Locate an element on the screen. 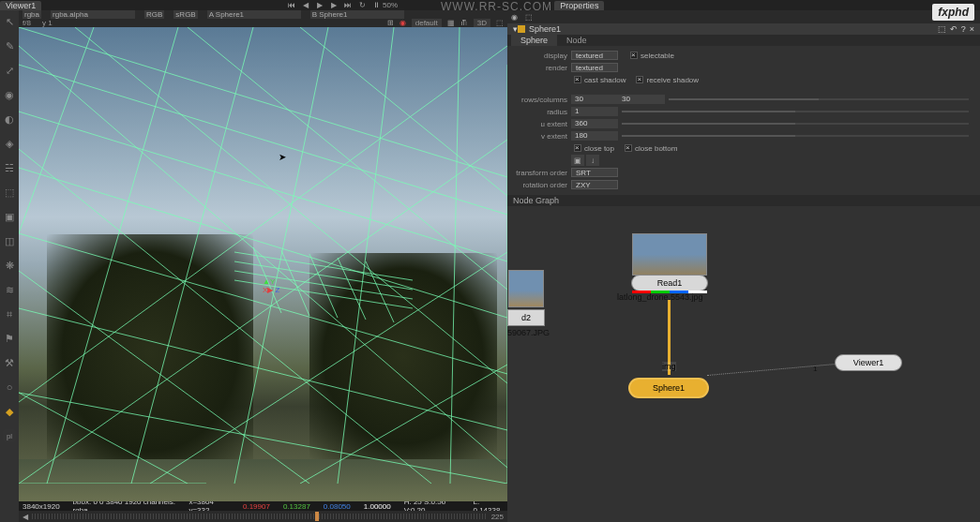 The width and height of the screenshot is (980, 522). undo-icon: ↶ is located at coordinates (954, 29).